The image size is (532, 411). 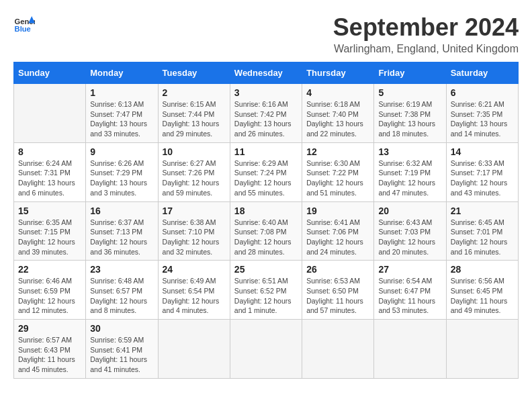 I want to click on day-detail: Sunrise: 6:40 AMSunset: 7:08 PMDaylight:…, so click(x=266, y=238).